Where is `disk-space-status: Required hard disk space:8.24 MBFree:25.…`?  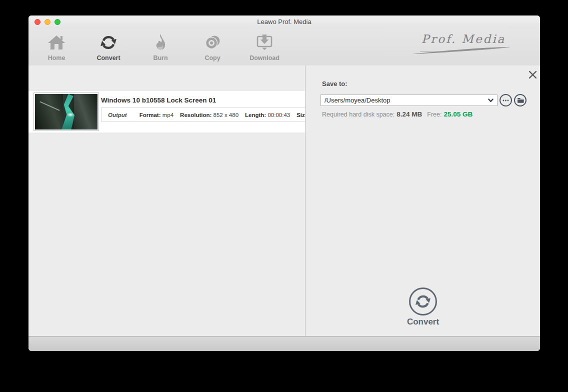
disk-space-status: Required hard disk space:8.24 MBFree:25.… is located at coordinates (397, 114).